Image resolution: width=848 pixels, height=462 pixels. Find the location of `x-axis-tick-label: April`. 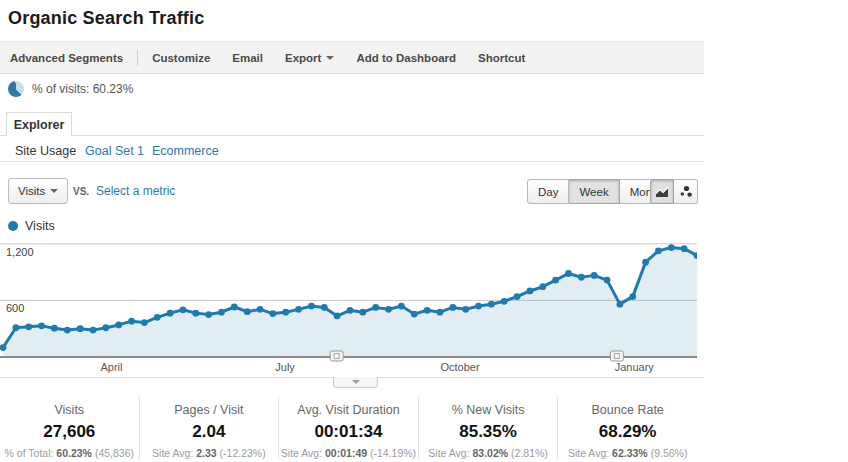

x-axis-tick-label: April is located at coordinates (112, 367).